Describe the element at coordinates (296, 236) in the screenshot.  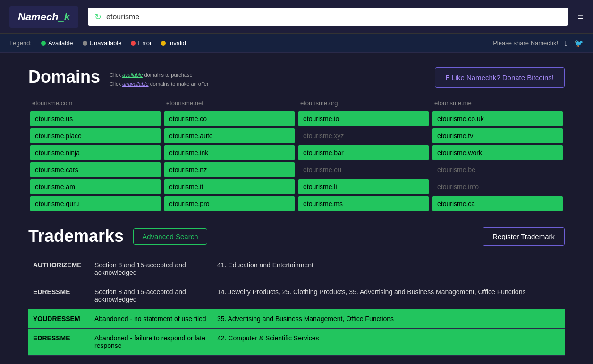
I see `trademarks-header: Trademarks Advanced Search Register Trad…` at that location.